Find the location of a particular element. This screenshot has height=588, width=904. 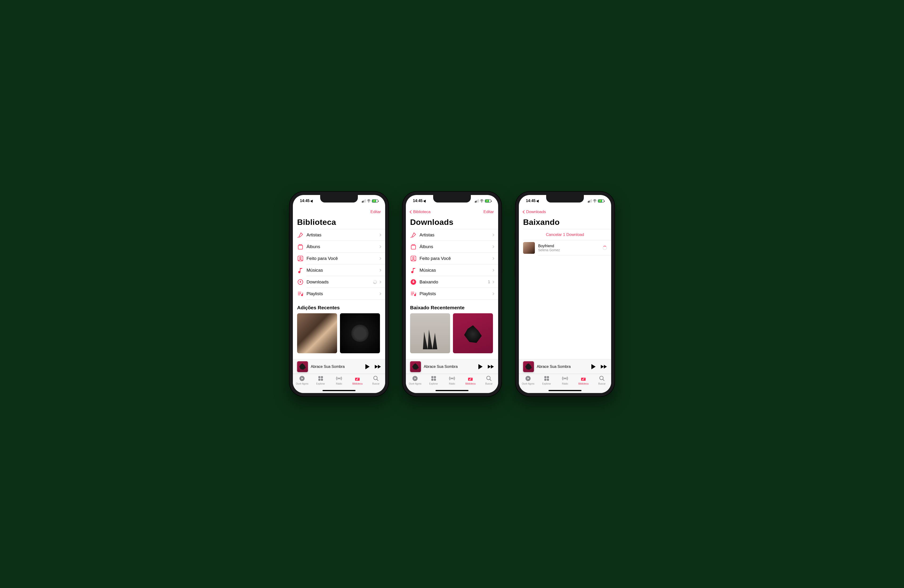

list-item-downloading: Baixando 1 is located at coordinates (452, 282).